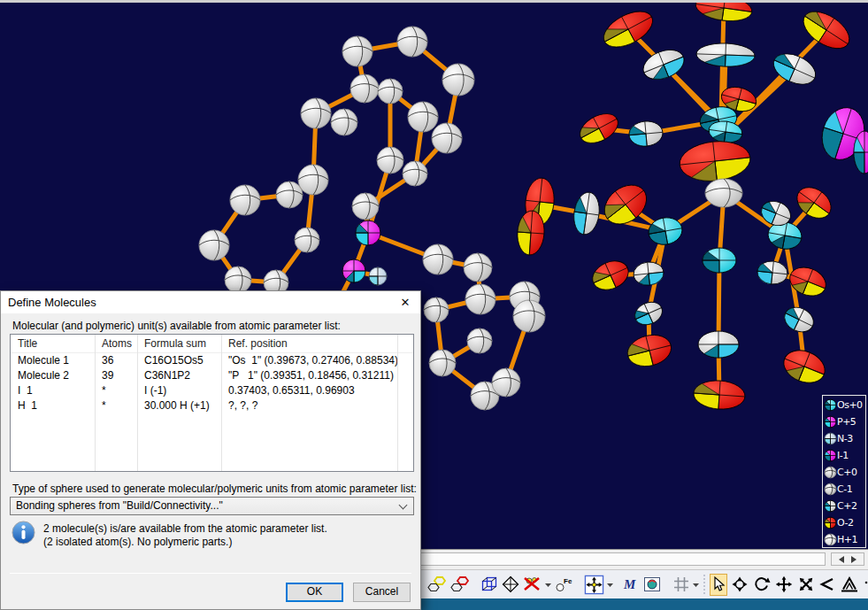  I want to click on scroll-right-icon, so click(856, 560).